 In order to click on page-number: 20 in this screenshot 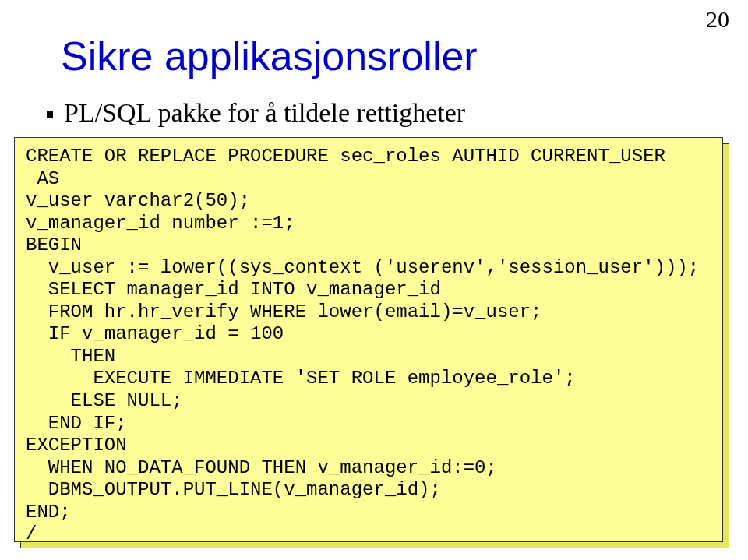, I will do `click(718, 19)`.